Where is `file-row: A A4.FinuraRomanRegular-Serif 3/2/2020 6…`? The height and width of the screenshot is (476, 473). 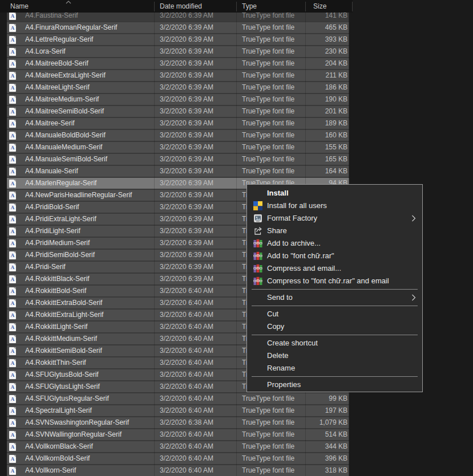 file-row: A A4.FinuraRomanRegular-Serif 3/2/2020 6… is located at coordinates (178, 29).